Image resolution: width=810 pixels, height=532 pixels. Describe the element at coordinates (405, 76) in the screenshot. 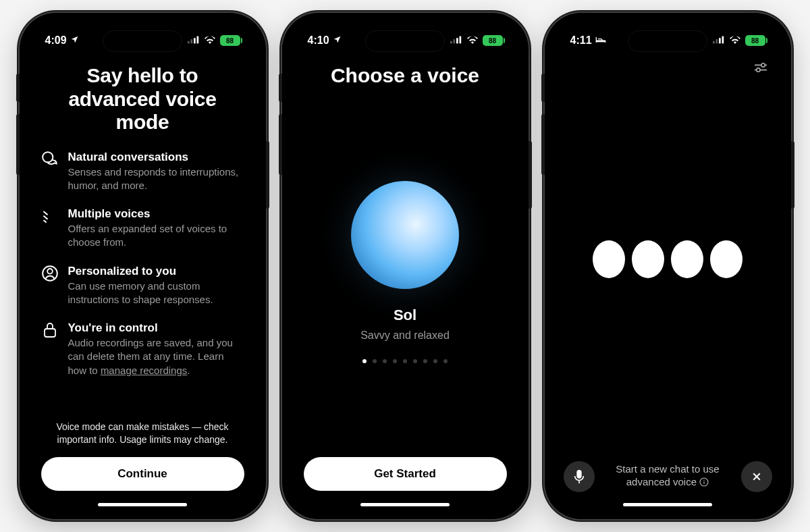

I see `page-title: Choose a voice` at that location.